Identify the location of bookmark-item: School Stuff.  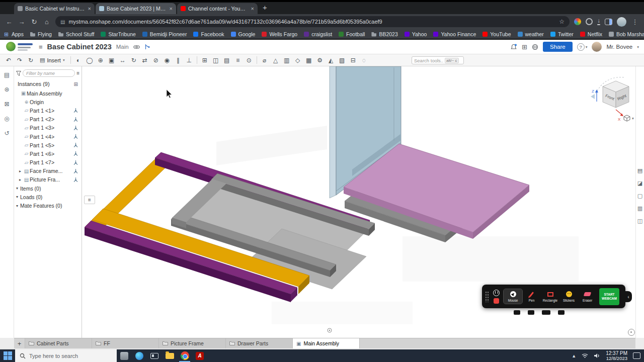
(76, 34).